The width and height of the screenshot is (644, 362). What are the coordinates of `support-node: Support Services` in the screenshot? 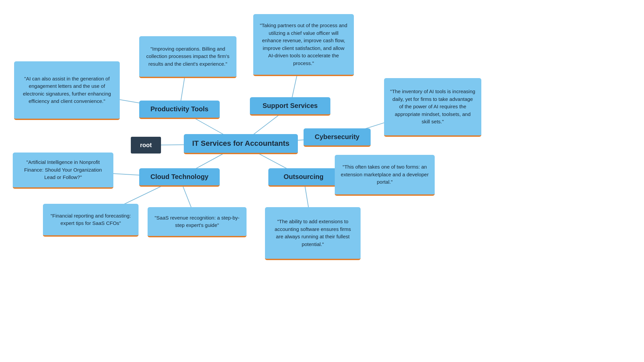 It's located at (290, 107).